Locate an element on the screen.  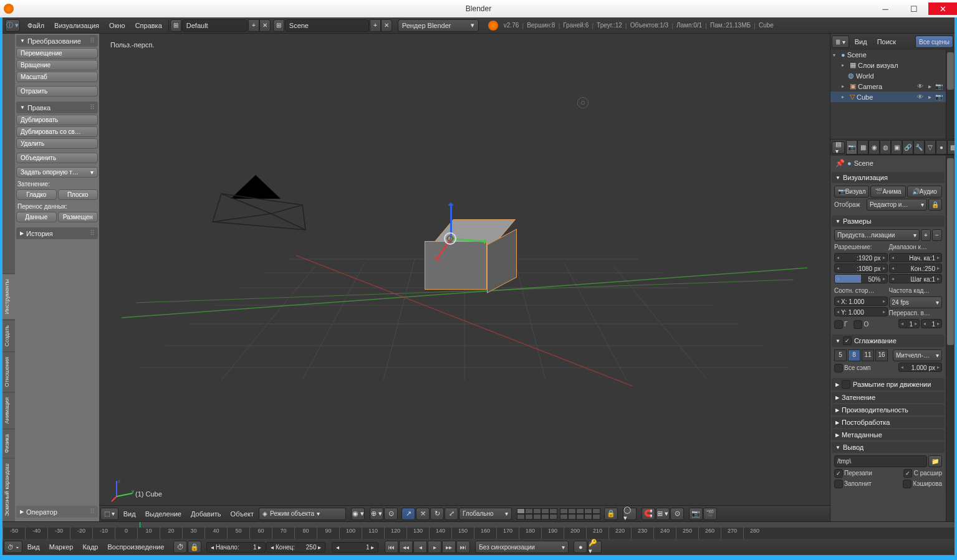
play-button: ▸ is located at coordinates (435, 547).